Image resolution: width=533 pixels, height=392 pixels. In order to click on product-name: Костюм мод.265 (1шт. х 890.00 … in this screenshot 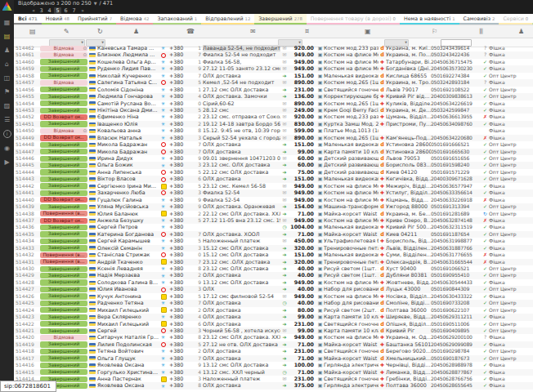, I will do `click(352, 138)`.